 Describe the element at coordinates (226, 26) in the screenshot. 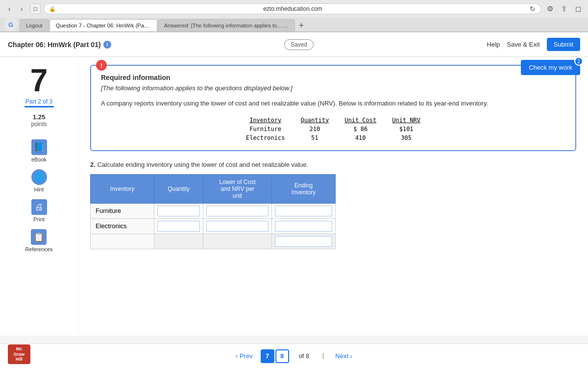

I see `tab-bartleby: Answered: [The following information app…` at that location.